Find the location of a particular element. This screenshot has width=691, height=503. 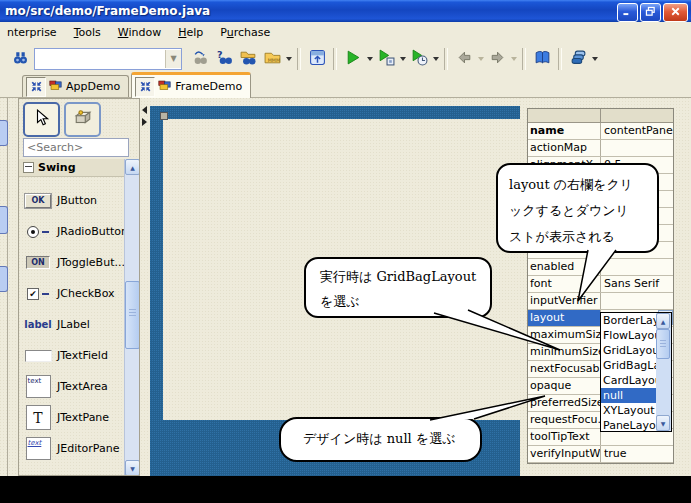

palette-item-jbutton: OKJButton is located at coordinates (72, 200).